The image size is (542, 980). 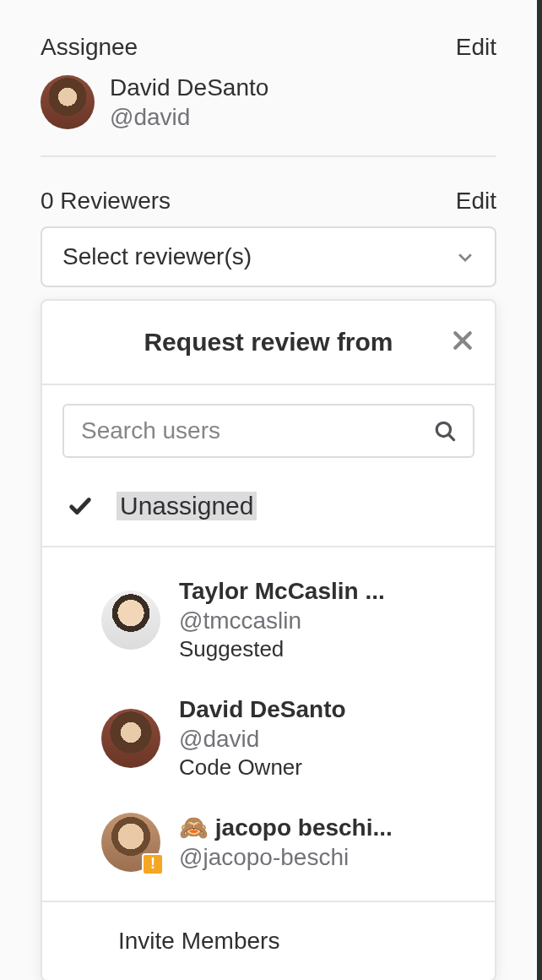 I want to click on reviewers-count-label: 0 Reviewers, so click(x=106, y=201).